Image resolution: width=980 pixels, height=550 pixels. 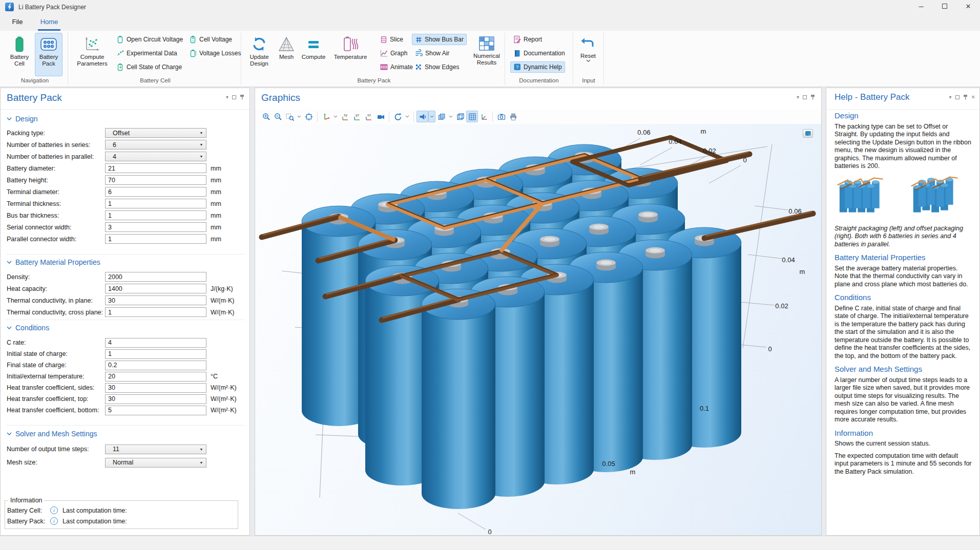 What do you see at coordinates (150, 39) in the screenshot?
I see `open-circuit-voltage-button: Open Circuit Voltage` at bounding box center [150, 39].